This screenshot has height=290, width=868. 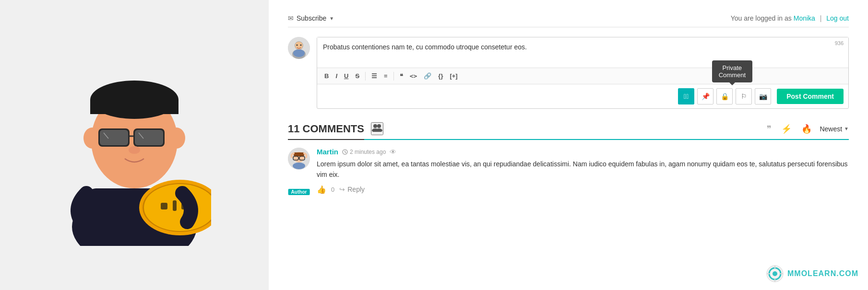 What do you see at coordinates (333, 190) in the screenshot?
I see `like-count: 0` at bounding box center [333, 190].